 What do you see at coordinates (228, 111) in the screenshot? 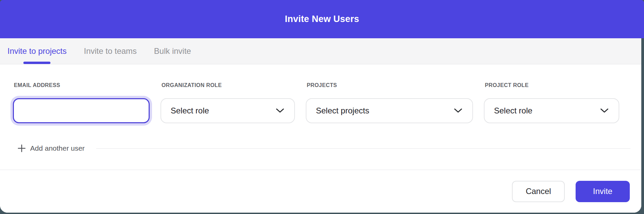
I see `organization-role-select: Select role` at bounding box center [228, 111].